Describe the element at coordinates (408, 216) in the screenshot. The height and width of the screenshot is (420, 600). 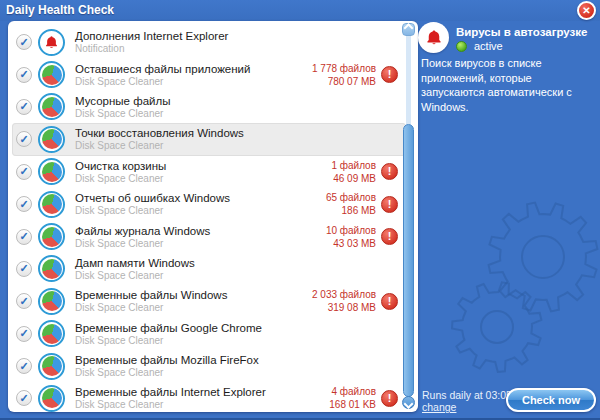
I see `scrollbar` at that location.